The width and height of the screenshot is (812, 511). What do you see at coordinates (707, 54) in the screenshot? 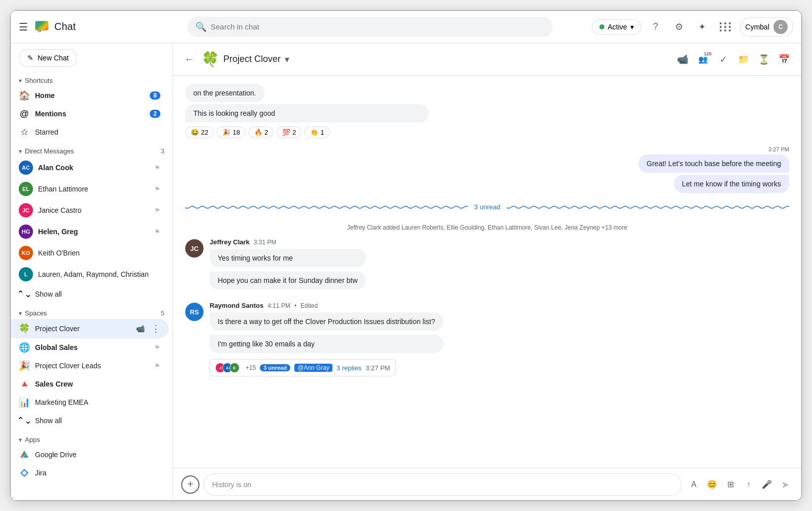
I see `members-count: 125` at bounding box center [707, 54].